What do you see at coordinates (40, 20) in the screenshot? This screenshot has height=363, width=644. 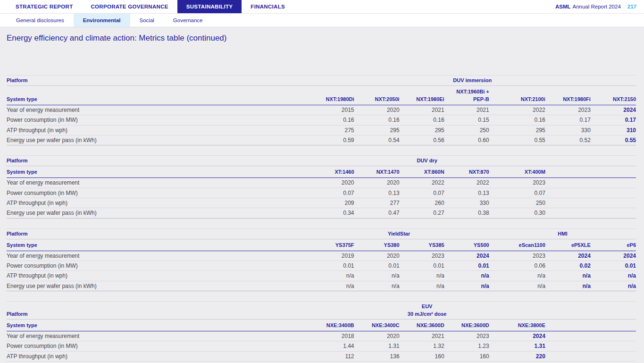 I see `tab-general-disclosures: General disclosures` at bounding box center [40, 20].